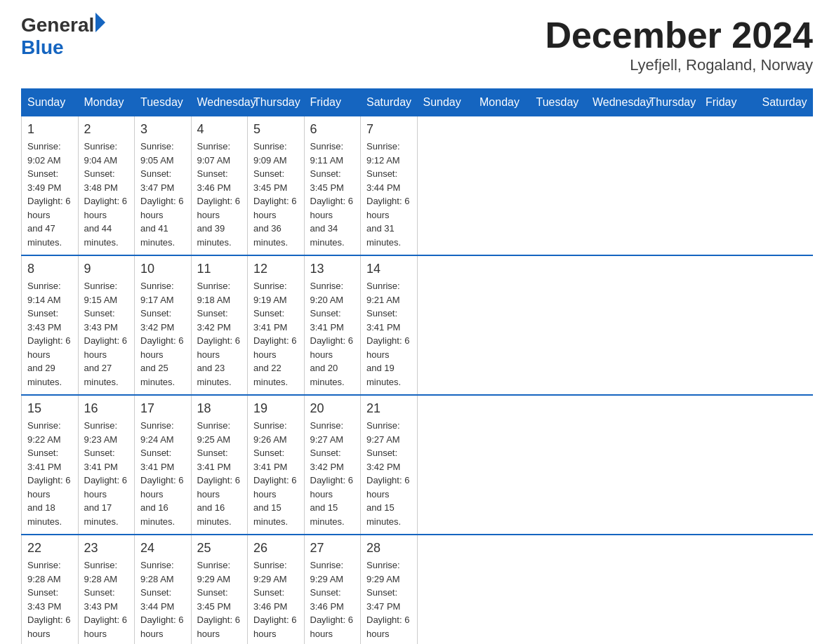 The width and height of the screenshot is (834, 644). What do you see at coordinates (107, 334) in the screenshot?
I see `day-info: Sunrise: 9:15 AMSunset: 3:43 PMDaylight:…` at bounding box center [107, 334].